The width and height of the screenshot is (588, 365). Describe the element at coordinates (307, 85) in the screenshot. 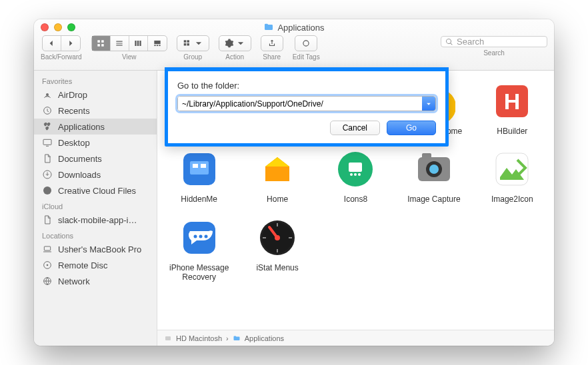

I see `dialog-title: Go to the folder:` at that location.